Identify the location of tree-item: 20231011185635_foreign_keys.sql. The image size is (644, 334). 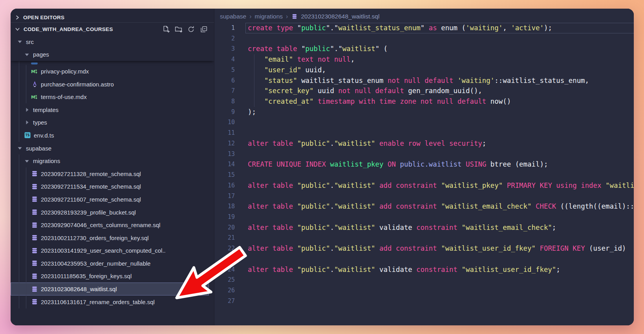
(112, 277).